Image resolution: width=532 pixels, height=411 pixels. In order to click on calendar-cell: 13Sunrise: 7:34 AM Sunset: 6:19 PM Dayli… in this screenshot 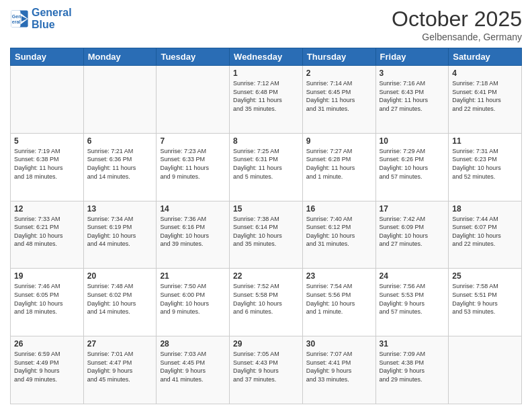, I will do `click(120, 235)`.